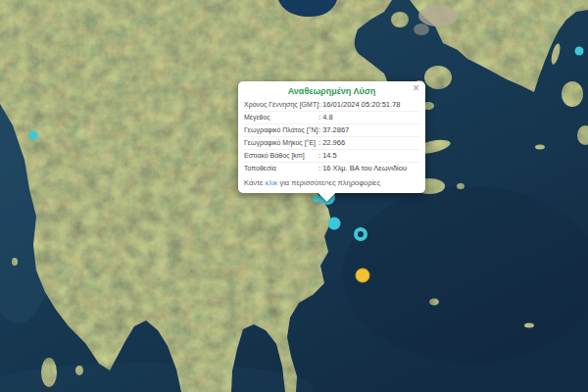 This screenshot has width=588, height=392. Describe the element at coordinates (318, 200) in the screenshot. I see `epicenter-marker-small` at that location.